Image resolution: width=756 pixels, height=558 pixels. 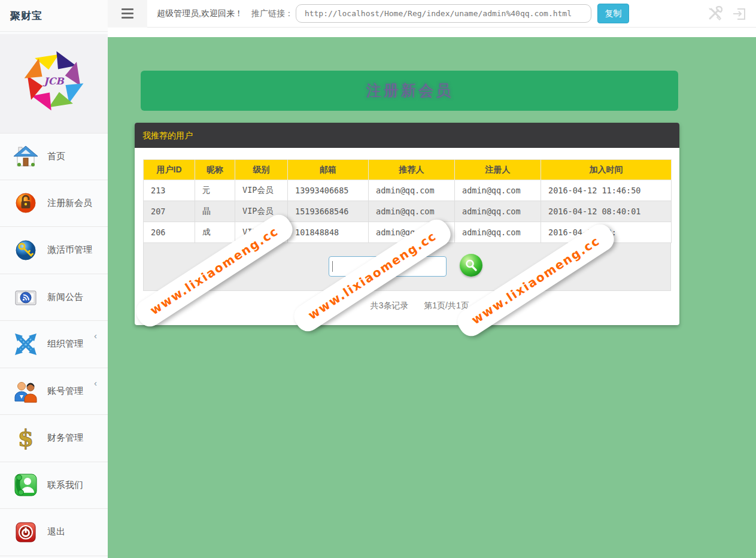 I want to click on sidebar-item-news: 新闻公告, so click(x=54, y=298).